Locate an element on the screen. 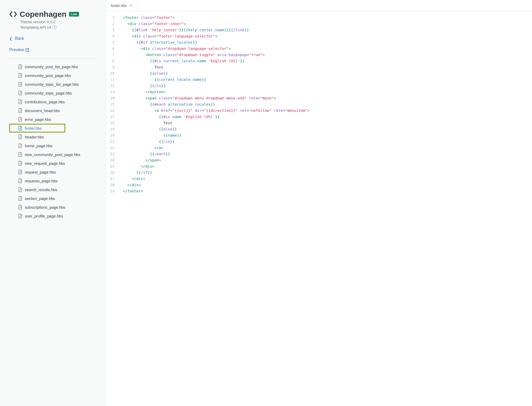 Image resolution: width=532 pixels, height=406 pixels. line-number: 20 is located at coordinates (110, 135).